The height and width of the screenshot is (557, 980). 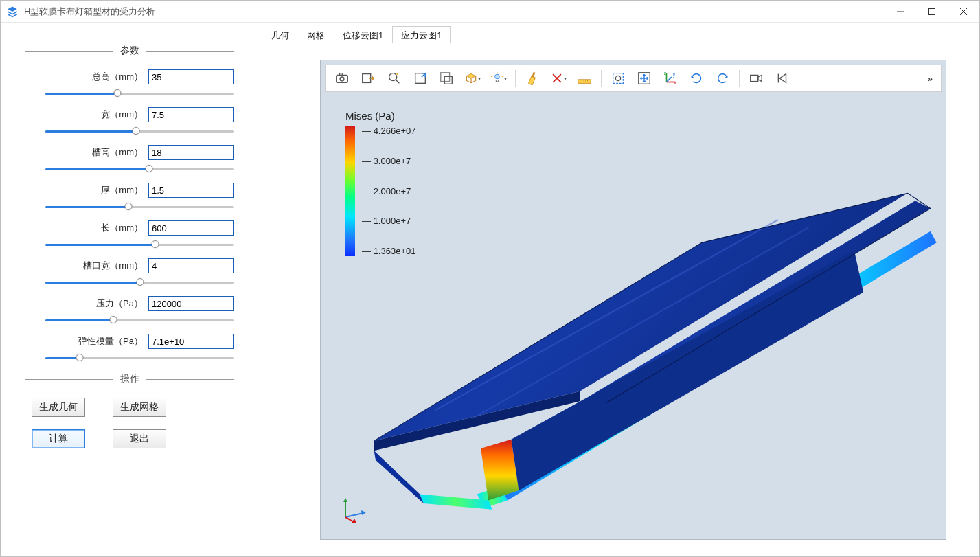 What do you see at coordinates (129, 236) in the screenshot?
I see `param-row: 长（mm）` at bounding box center [129, 236].